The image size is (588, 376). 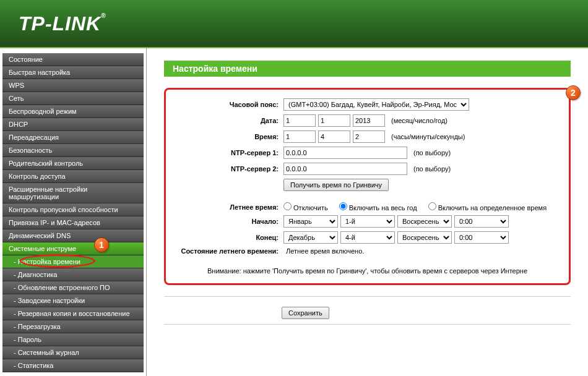 I want to click on dst-status-value: Летнее время включено., so click(x=324, y=251).